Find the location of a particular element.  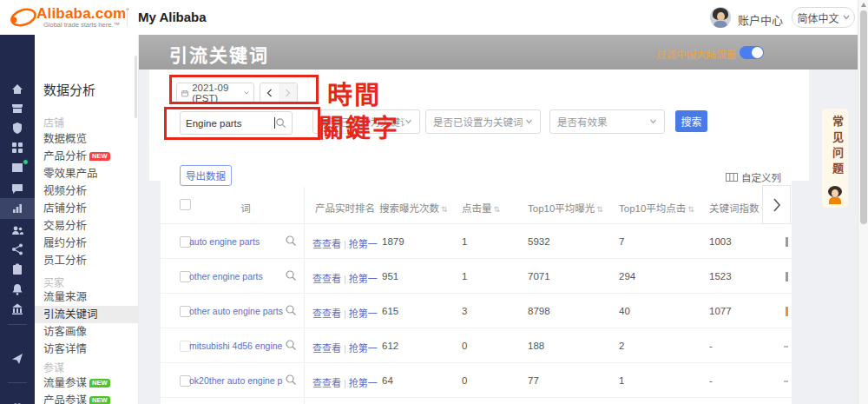

heart-icon is located at coordinates (17, 401).